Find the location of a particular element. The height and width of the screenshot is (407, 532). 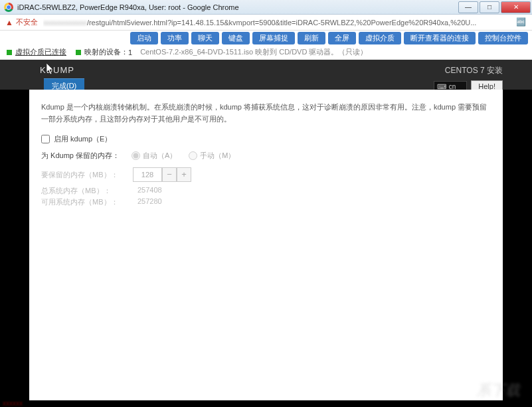

mem-reserve-label: 要保留的内存（MB）： is located at coordinates (84, 175).